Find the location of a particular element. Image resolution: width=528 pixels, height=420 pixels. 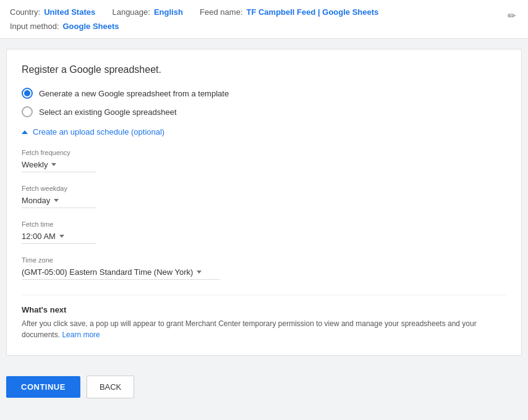

bottom-bar: CONTINUE BACK is located at coordinates (264, 387).